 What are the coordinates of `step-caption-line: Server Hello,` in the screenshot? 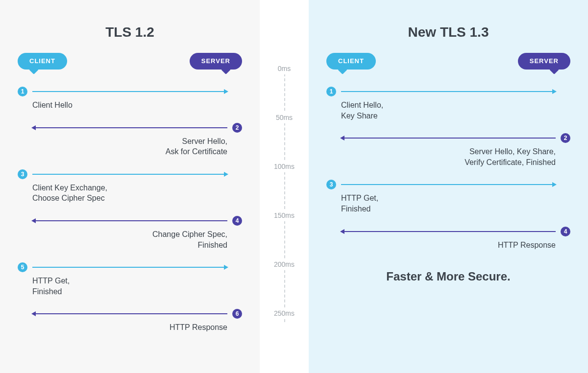 It's located at (122, 141).